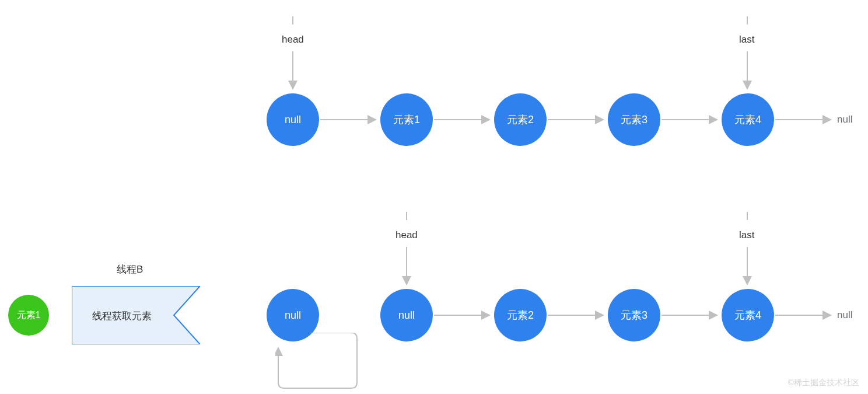  What do you see at coordinates (407, 120) in the screenshot?
I see `node-row1-1: 元素1` at bounding box center [407, 120].